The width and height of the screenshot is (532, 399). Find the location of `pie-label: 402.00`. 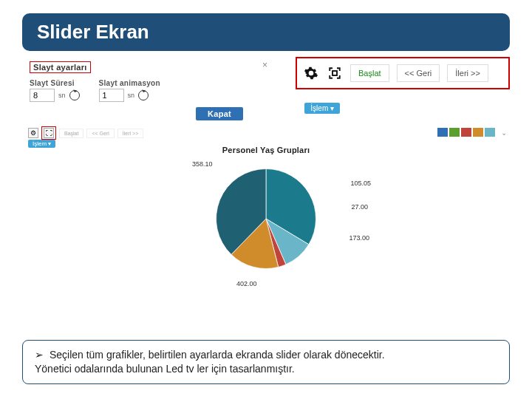

pie-label: 402.00 is located at coordinates (247, 284).